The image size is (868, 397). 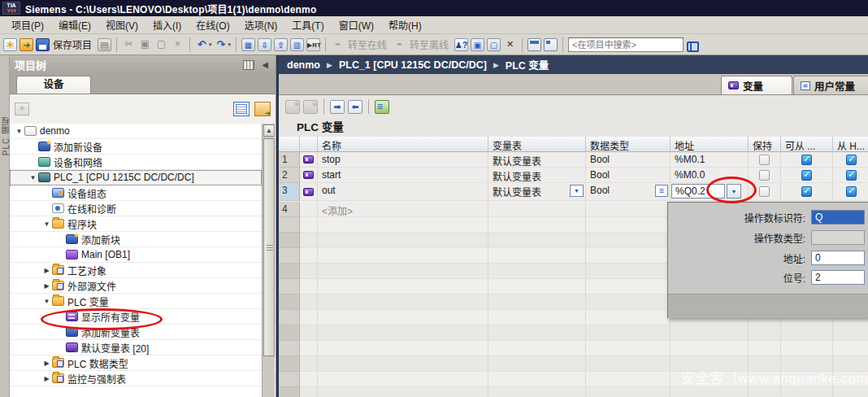 What do you see at coordinates (136, 177) in the screenshot?
I see `tree-item-plc1: PLC_1 [CPU 1215C DC/DC/DC]` at bounding box center [136, 177].